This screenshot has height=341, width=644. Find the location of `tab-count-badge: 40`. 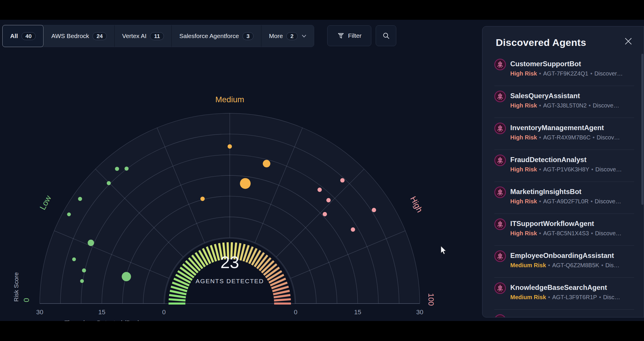

tab-count-badge: 40 is located at coordinates (28, 36).